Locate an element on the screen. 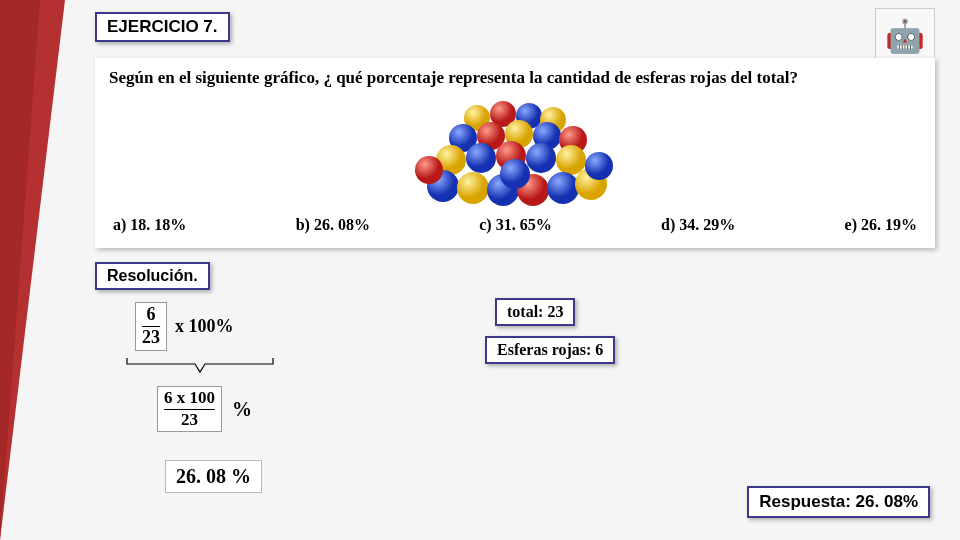  red-spheres-box: Esferas rojas: 6 is located at coordinates (550, 350).